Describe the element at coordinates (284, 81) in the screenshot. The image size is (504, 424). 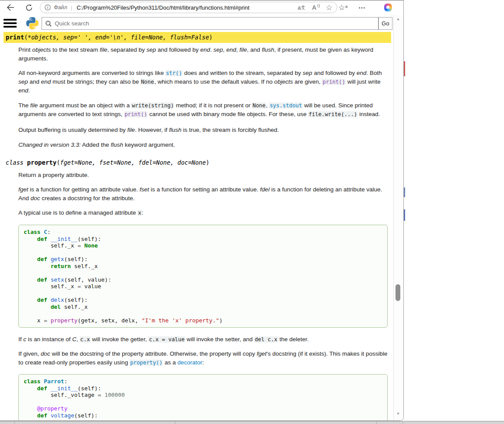
I see `text-run: objects` at that location.